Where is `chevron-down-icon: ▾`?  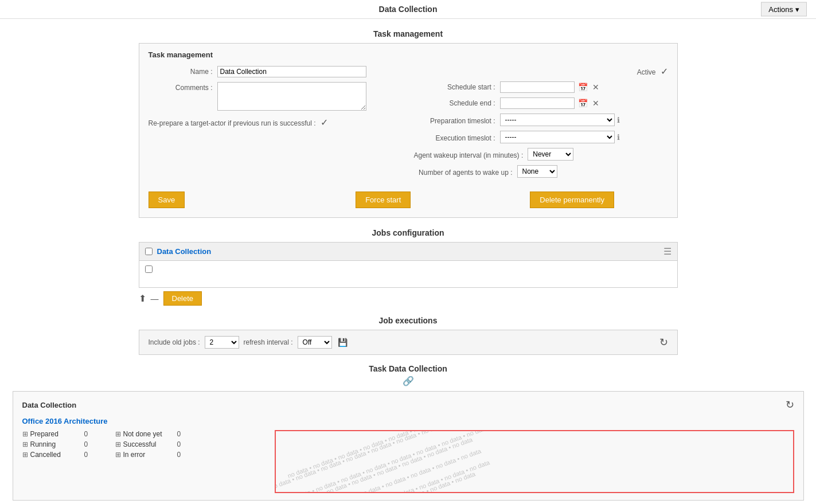
chevron-down-icon: ▾ is located at coordinates (797, 9).